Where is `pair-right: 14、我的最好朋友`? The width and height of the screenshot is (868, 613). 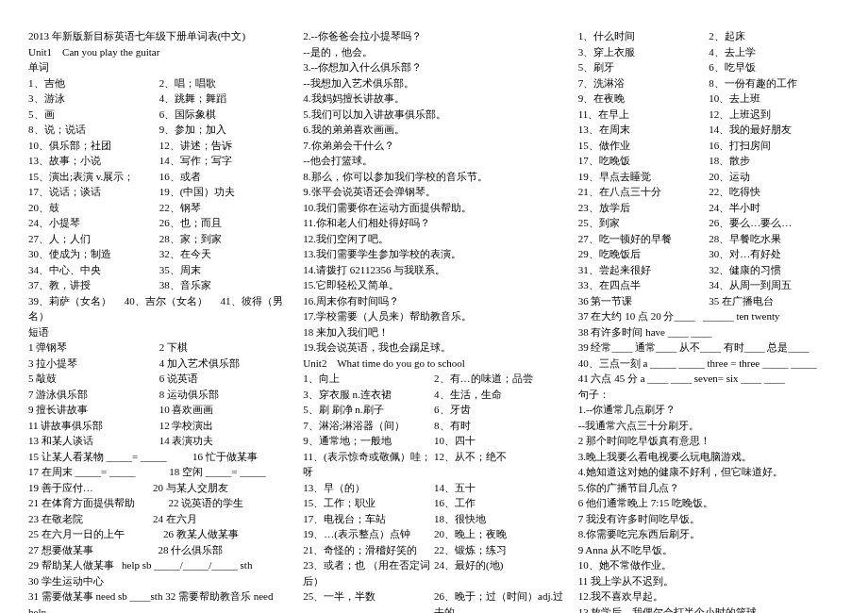 pair-right: 14、我的最好朋友 is located at coordinates (774, 130).